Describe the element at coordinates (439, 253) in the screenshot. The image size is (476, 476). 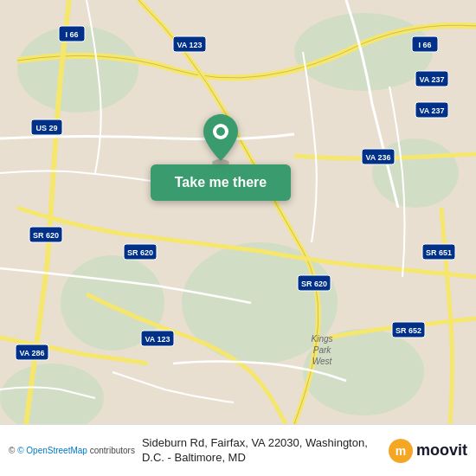
I see `svg-text: SR 651` at that location.